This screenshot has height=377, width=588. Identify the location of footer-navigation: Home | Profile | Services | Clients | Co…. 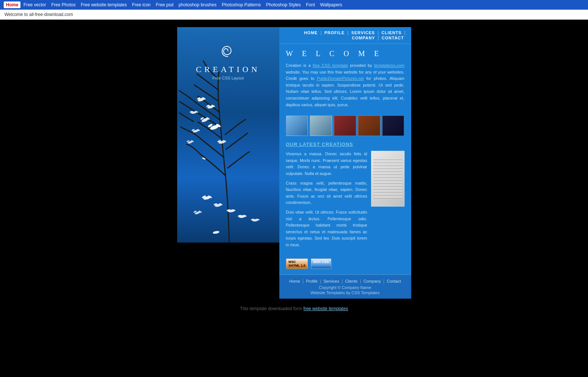
(345, 281).